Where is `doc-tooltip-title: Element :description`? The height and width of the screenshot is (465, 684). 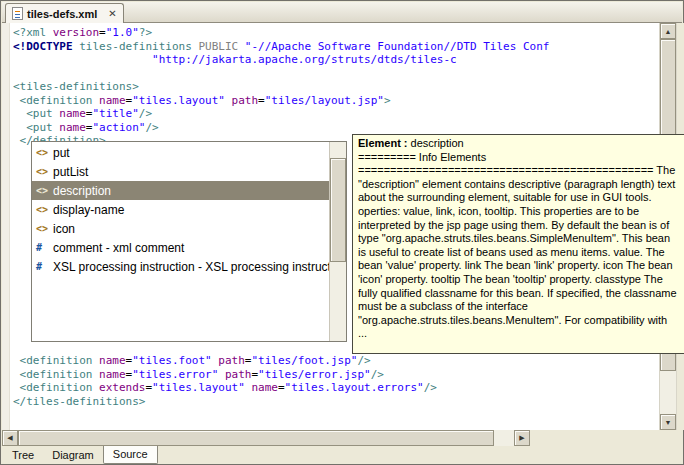
doc-tooltip-title: Element :description is located at coordinates (518, 144).